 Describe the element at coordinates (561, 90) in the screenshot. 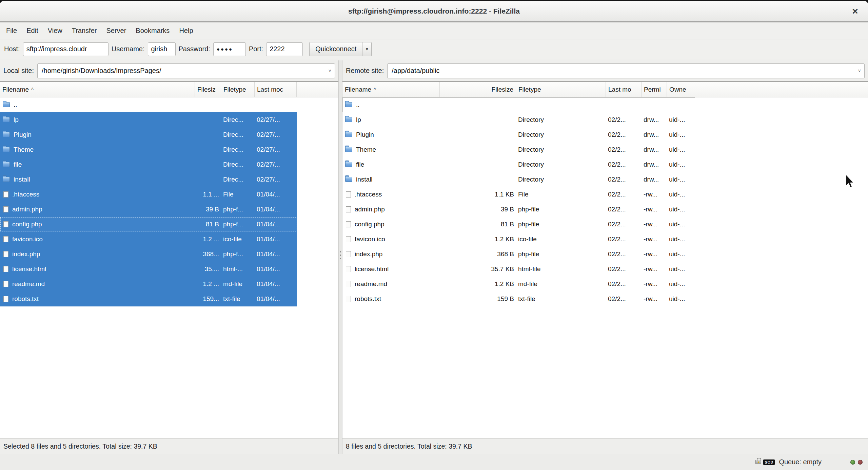

I see `remote-col-filetype: Filetype` at that location.